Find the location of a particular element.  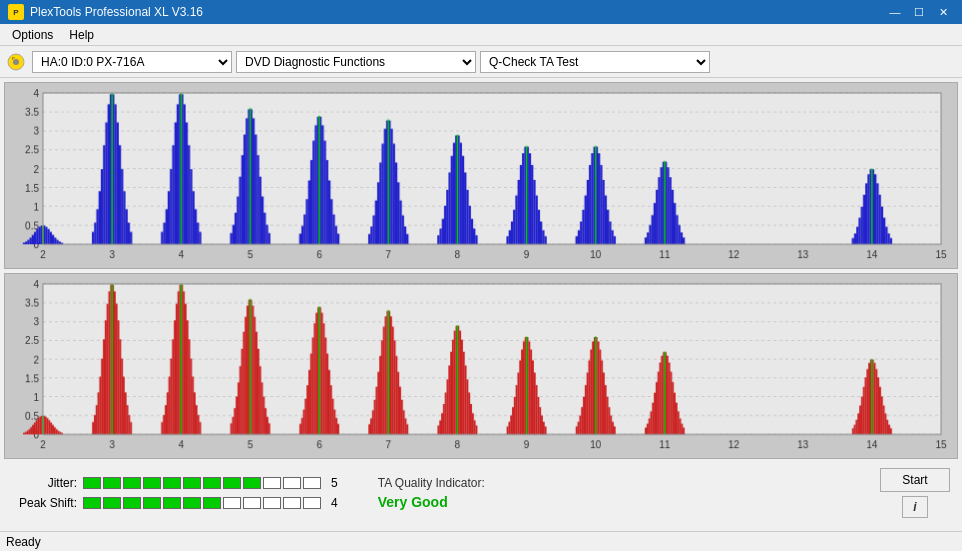

drive-icon: P is located at coordinates (16, 62).